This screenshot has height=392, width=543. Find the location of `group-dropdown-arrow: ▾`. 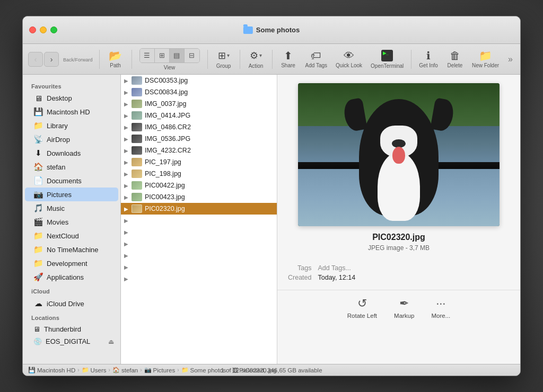

group-dropdown-arrow: ▾ is located at coordinates (228, 55).